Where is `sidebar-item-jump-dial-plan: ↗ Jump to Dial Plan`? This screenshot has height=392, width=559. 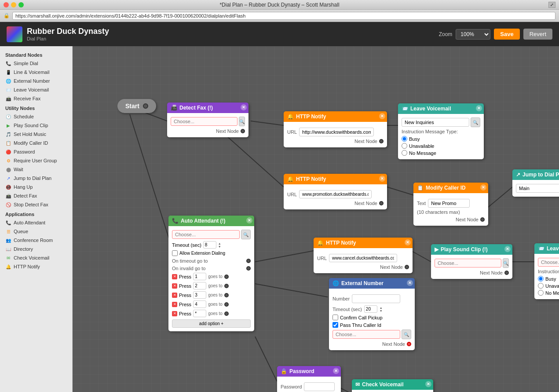 sidebar-item-jump-dial-plan: ↗ Jump to Dial Plan is located at coordinates (36, 178).